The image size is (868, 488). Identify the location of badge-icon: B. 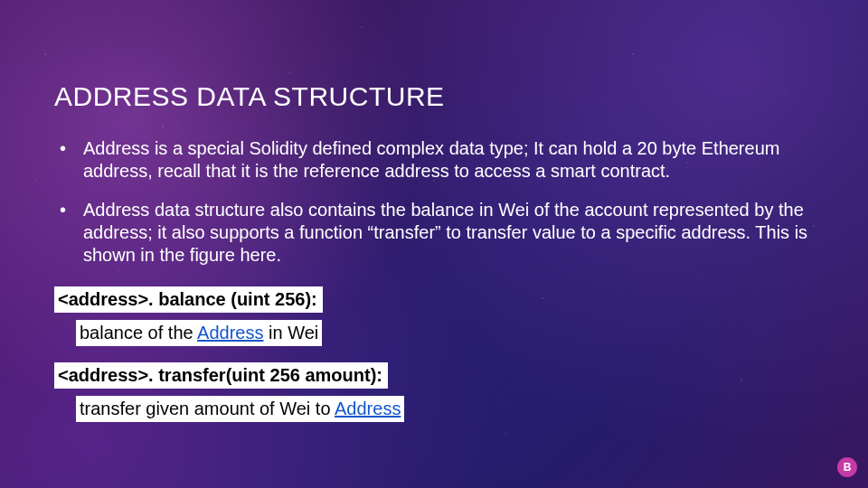
(847, 467).